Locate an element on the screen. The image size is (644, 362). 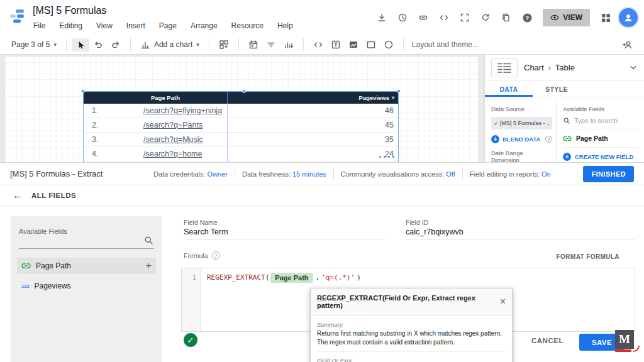
share-add-people-button is located at coordinates (628, 45).